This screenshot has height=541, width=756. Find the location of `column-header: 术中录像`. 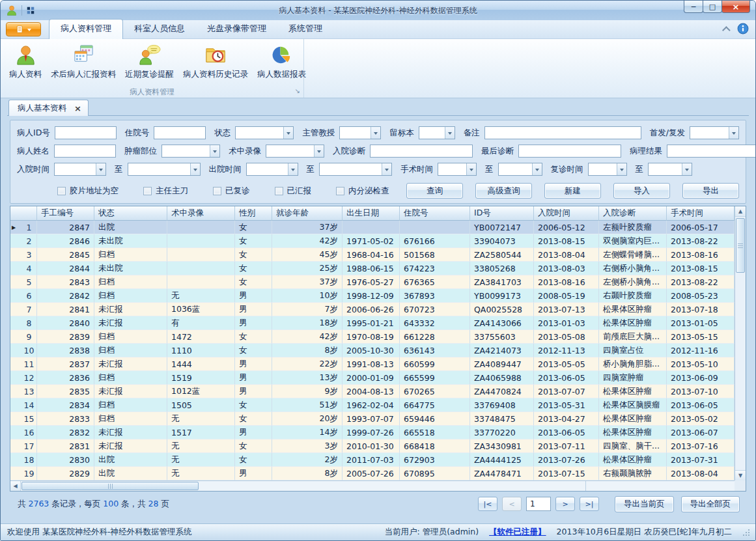

column-header: 术中录像 is located at coordinates (201, 214).